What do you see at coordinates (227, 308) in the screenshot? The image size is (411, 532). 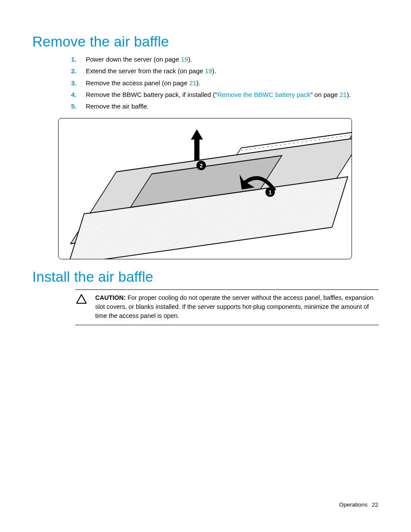 I see `caution-box: CAUTION: For proper cooling do not opera…` at bounding box center [227, 308].